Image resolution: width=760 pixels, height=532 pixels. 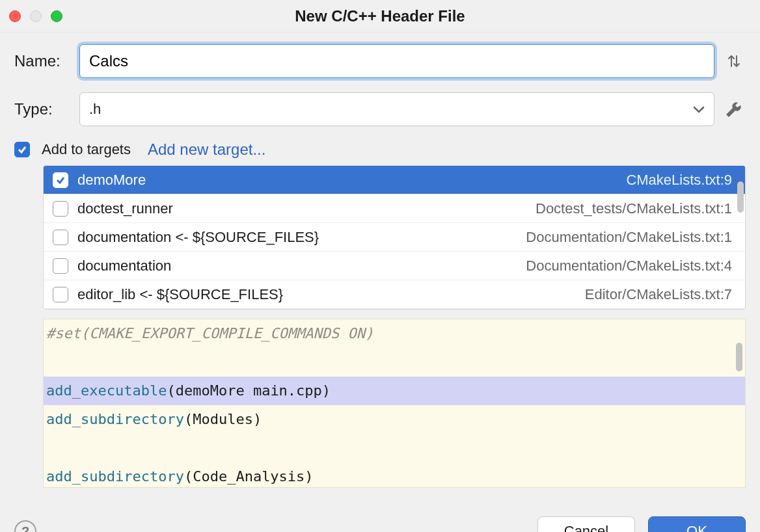 What do you see at coordinates (394, 209) in the screenshot?
I see `target-row: doctest_runner Doctest_tests/CMakeLists.…` at bounding box center [394, 209].